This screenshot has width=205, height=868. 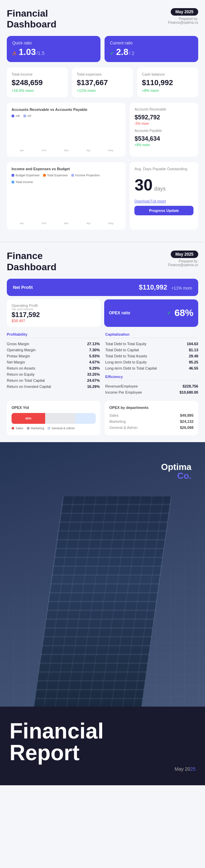 What do you see at coordinates (153, 287) in the screenshot?
I see `net-profit-value: $110,992` at bounding box center [153, 287].